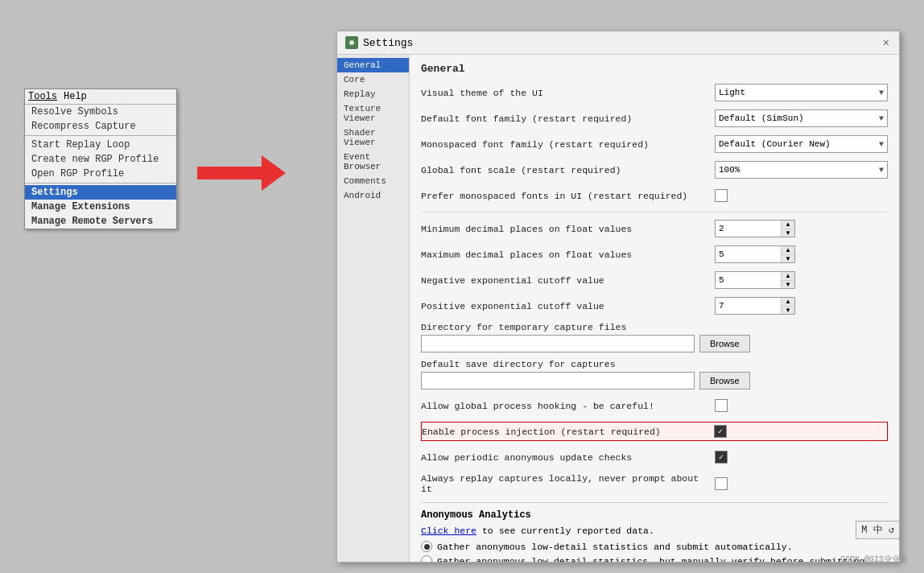 Image resolution: width=924 pixels, height=573 pixels. What do you see at coordinates (101, 126) in the screenshot?
I see `recompress-capture-item: Recompress Capture` at bounding box center [101, 126].